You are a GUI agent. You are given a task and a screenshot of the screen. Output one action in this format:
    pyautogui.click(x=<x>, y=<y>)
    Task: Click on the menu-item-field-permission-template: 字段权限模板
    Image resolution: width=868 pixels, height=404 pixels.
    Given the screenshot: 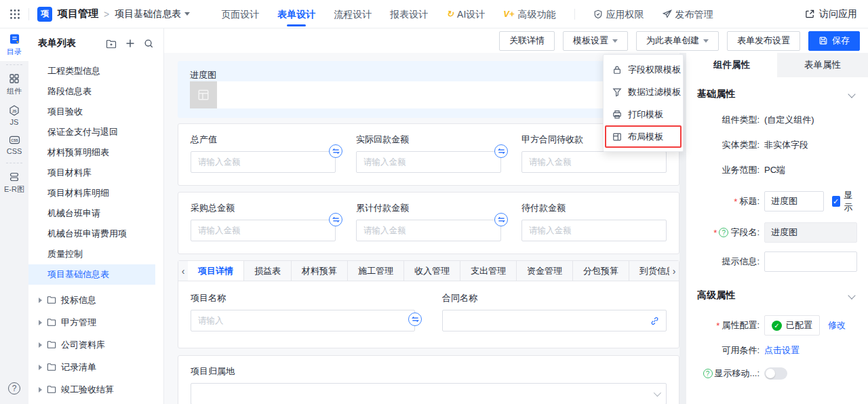 What is the action you would take?
    pyautogui.click(x=643, y=69)
    